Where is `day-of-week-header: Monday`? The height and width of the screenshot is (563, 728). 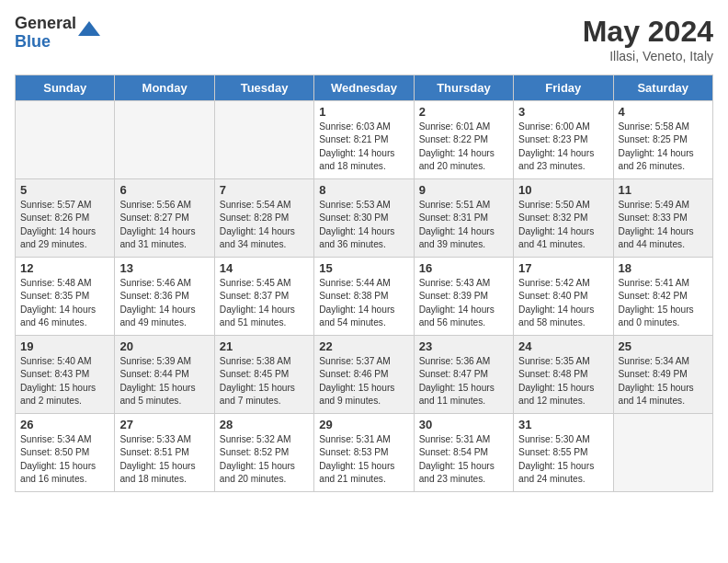 day-of-week-header: Monday is located at coordinates (165, 88).